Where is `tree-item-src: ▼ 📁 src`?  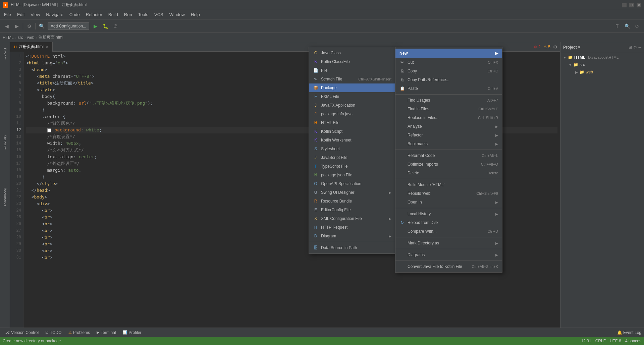 tree-item-src: ▼ 📁 src is located at coordinates (602, 65).